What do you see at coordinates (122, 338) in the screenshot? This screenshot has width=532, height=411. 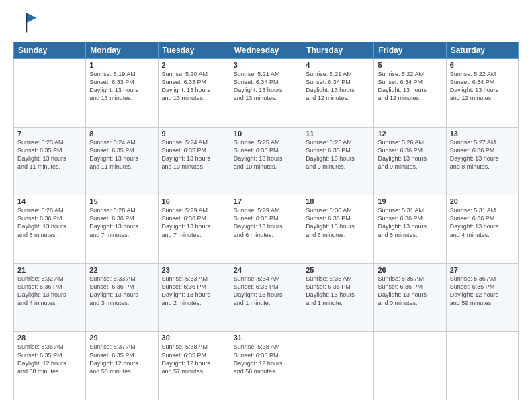 I see `day-number: 29` at bounding box center [122, 338].